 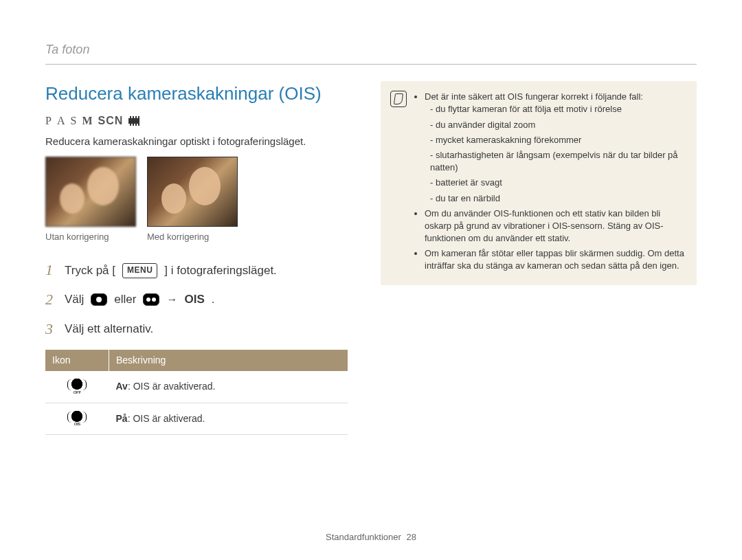 I want to click on breadcrumb: Ta foton, so click(x=371, y=51).